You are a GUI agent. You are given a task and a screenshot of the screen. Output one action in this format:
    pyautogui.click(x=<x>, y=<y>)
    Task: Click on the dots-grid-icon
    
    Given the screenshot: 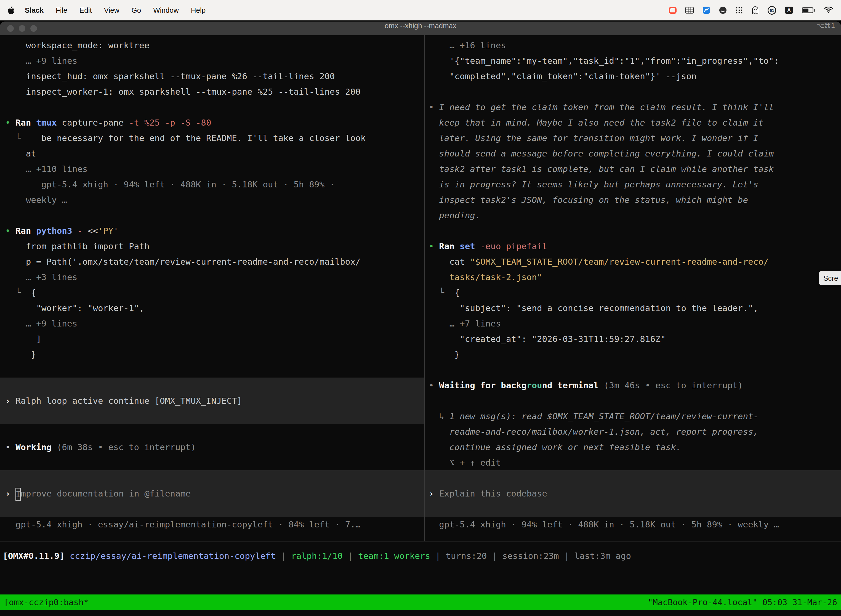 What is the action you would take?
    pyautogui.click(x=739, y=10)
    